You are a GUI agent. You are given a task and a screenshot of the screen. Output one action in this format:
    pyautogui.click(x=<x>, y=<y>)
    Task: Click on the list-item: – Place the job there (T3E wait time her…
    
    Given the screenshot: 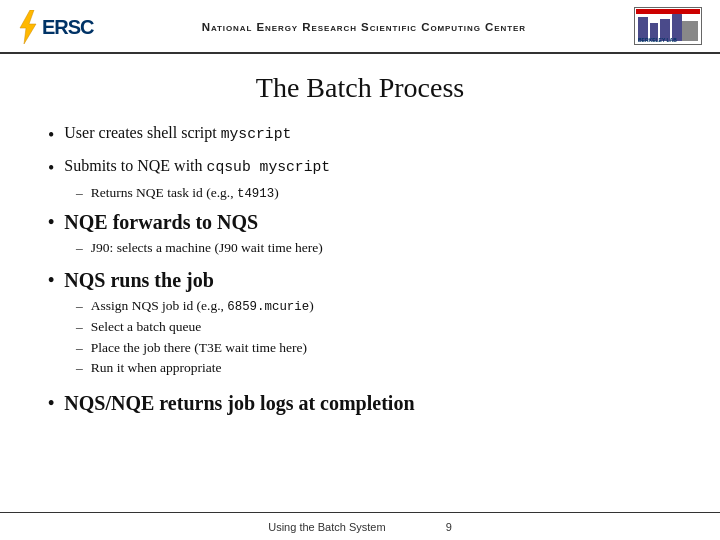 What is the action you would take?
    pyautogui.click(x=374, y=348)
    